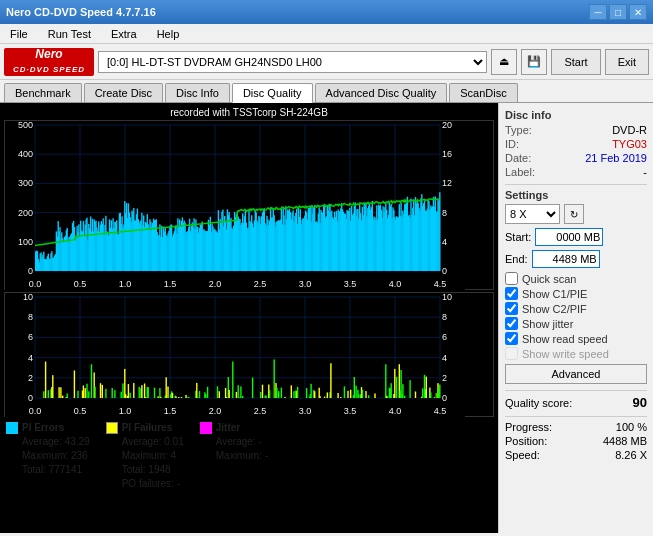 This screenshot has height=536, width=653. I want to click on tabs: Benchmark Create Disc Disc Info Disc Qua…, so click(326, 92).